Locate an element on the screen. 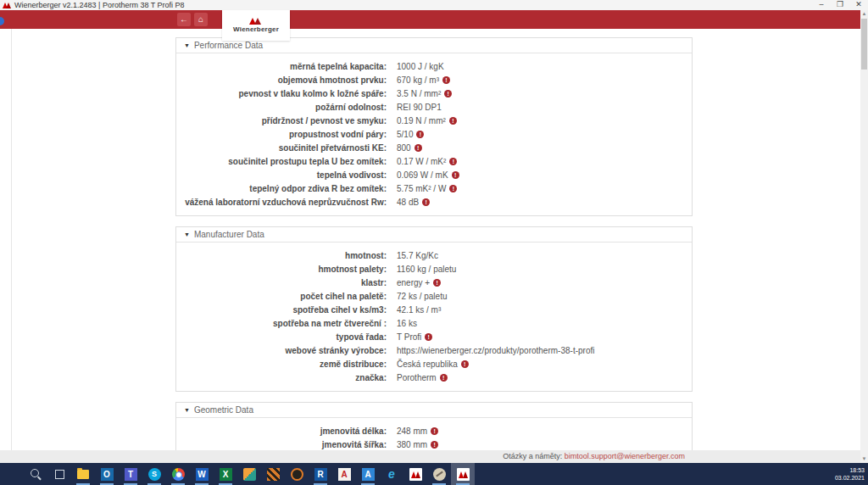  row-value: 5/10 is located at coordinates (405, 134).